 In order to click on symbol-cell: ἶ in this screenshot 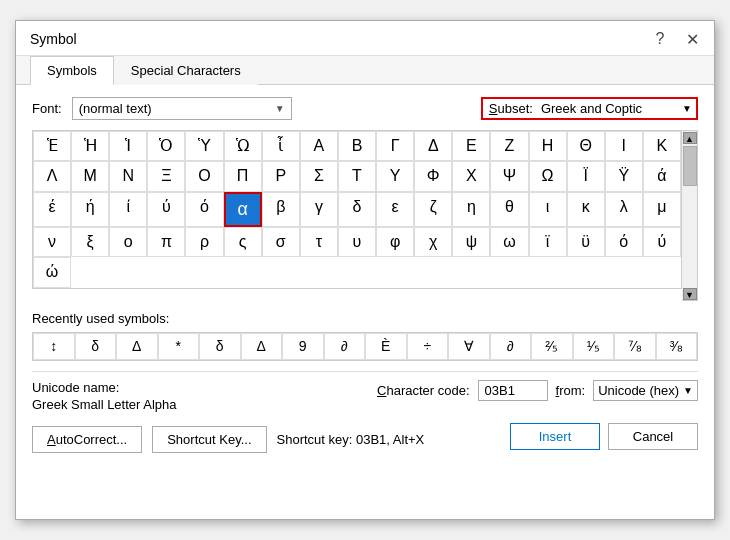, I will do `click(281, 146)`.